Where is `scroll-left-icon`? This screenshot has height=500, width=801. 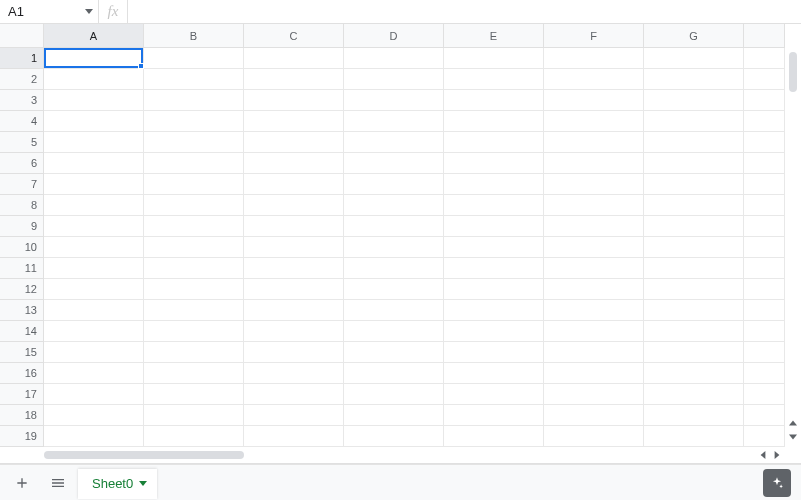
scroll-left-icon is located at coordinates (763, 455).